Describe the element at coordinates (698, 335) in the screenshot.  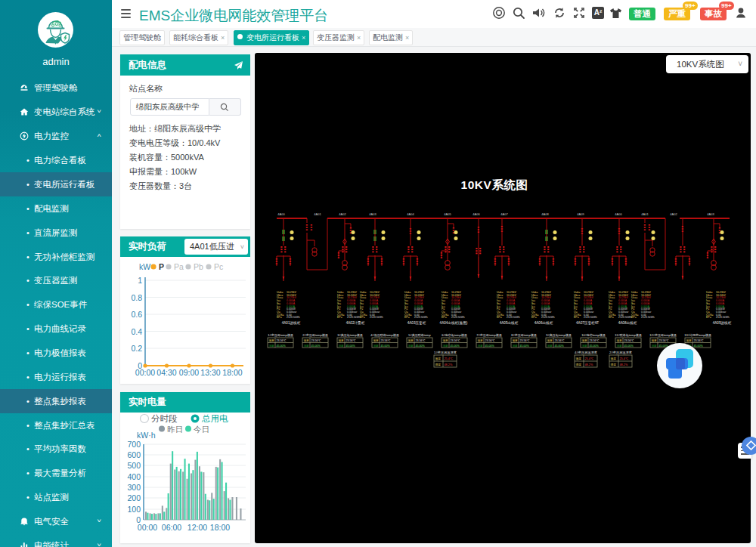
I see `svg-text: 13#站用变temp模温` at that location.